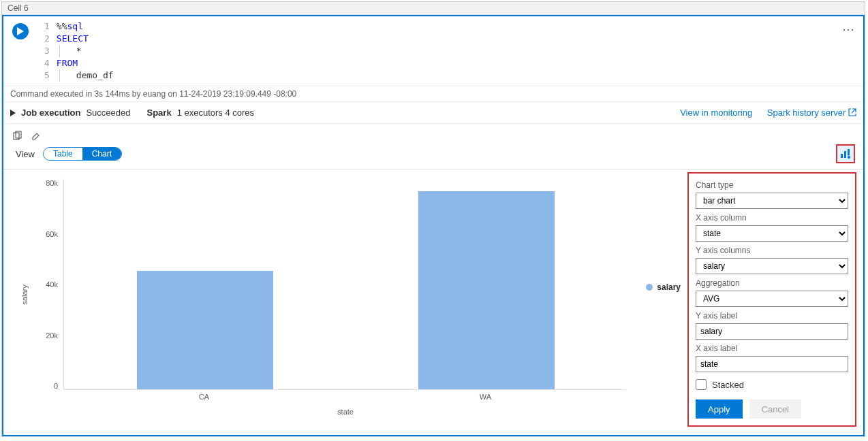  Describe the element at coordinates (716, 113) in the screenshot. I see `view-monitoring-link: View in monitoring` at that location.